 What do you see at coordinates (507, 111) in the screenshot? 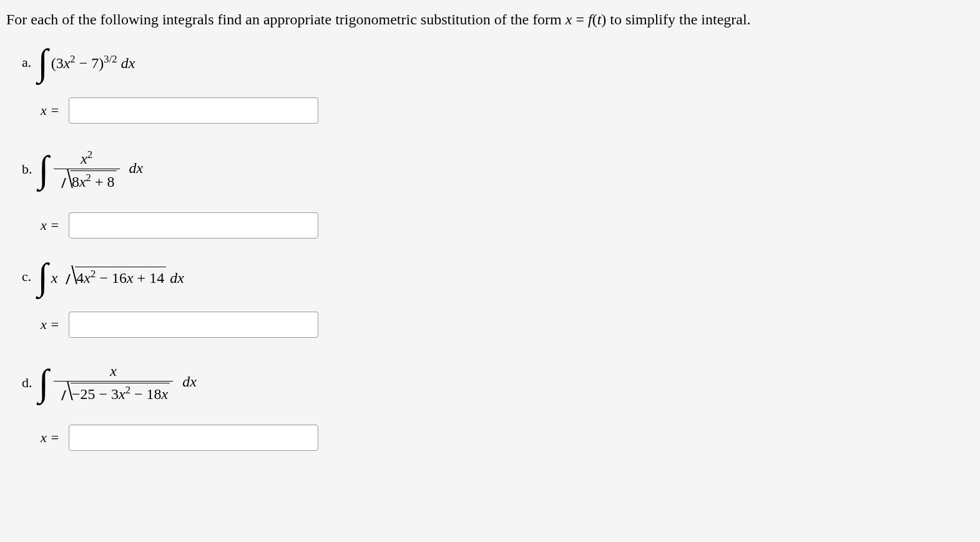
I see `problem-a-answer-row: x =` at bounding box center [507, 111].